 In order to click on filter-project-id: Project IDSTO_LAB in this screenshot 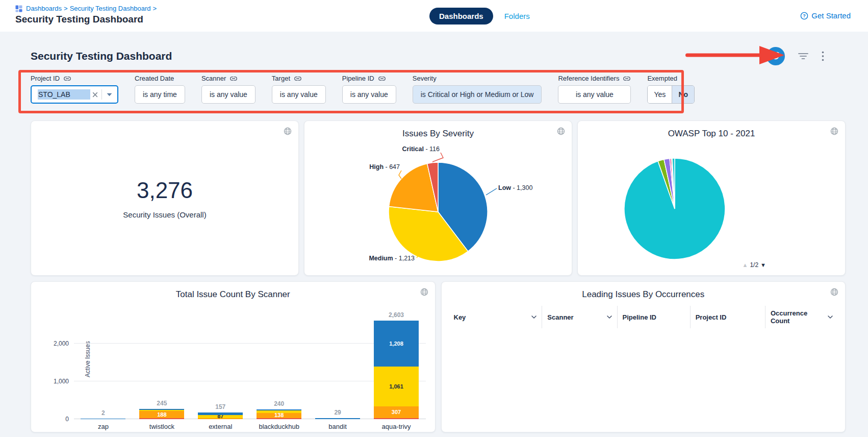, I will do `click(74, 89)`.